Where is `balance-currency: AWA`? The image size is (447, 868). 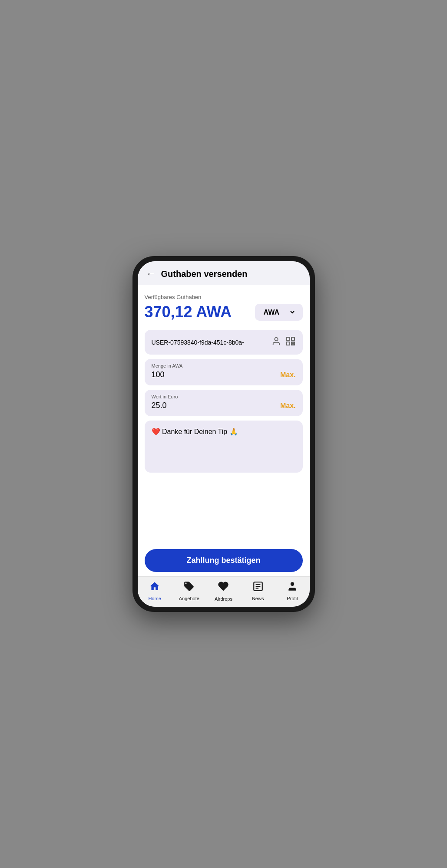 balance-currency: AWA is located at coordinates (214, 312).